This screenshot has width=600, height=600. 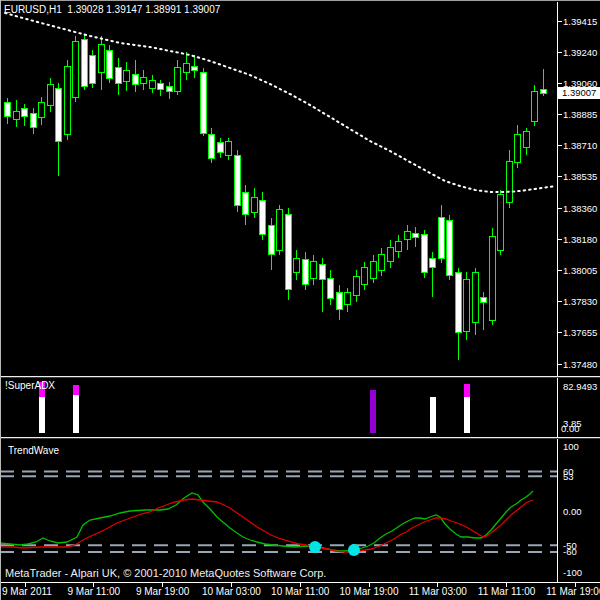 I want to click on panel-separator-trendwave-shadow, so click(x=300, y=438).